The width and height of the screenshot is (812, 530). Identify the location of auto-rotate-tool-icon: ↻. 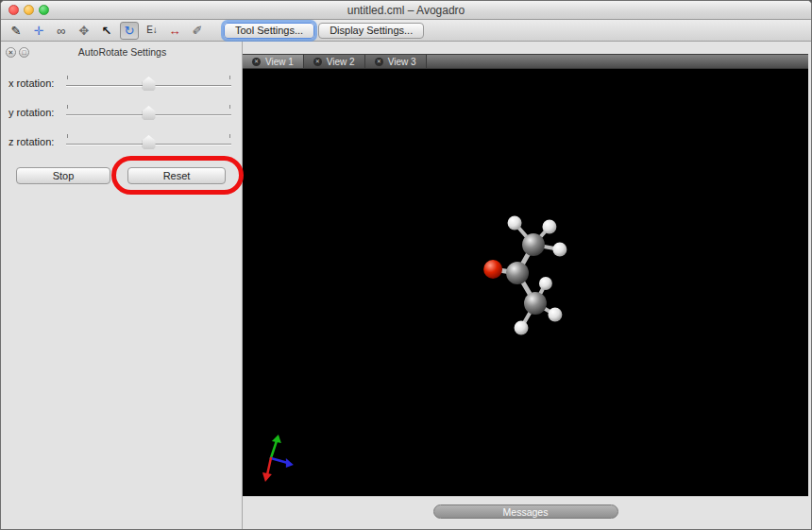
(129, 30).